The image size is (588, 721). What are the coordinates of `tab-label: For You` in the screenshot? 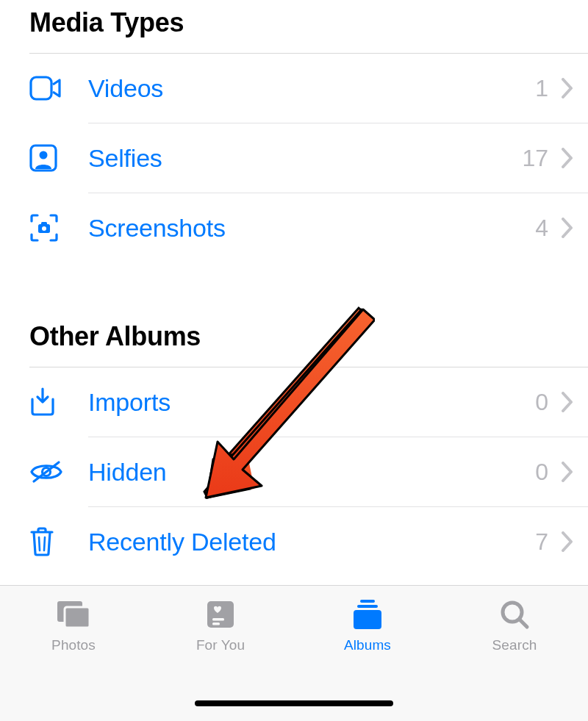 It's located at (220, 645).